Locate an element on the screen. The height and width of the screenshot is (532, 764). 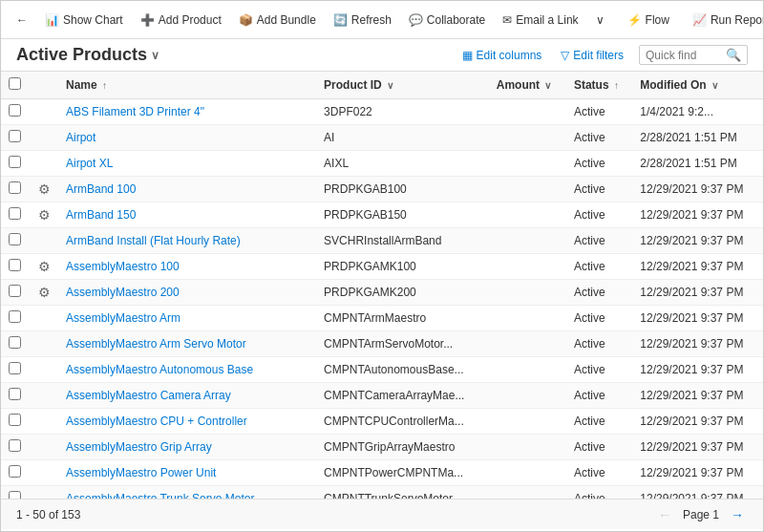
show-chart-button: 📊 Show Chart is located at coordinates (84, 20).